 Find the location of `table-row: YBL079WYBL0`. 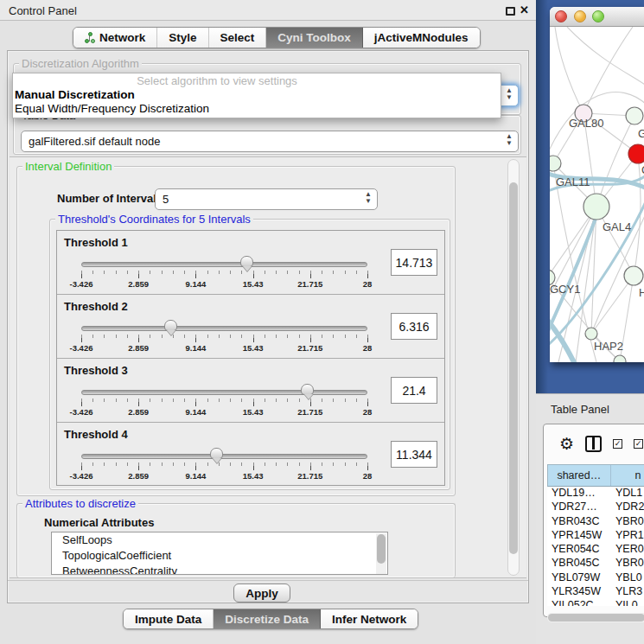

table-row: YBL079WYBL0 is located at coordinates (596, 578).